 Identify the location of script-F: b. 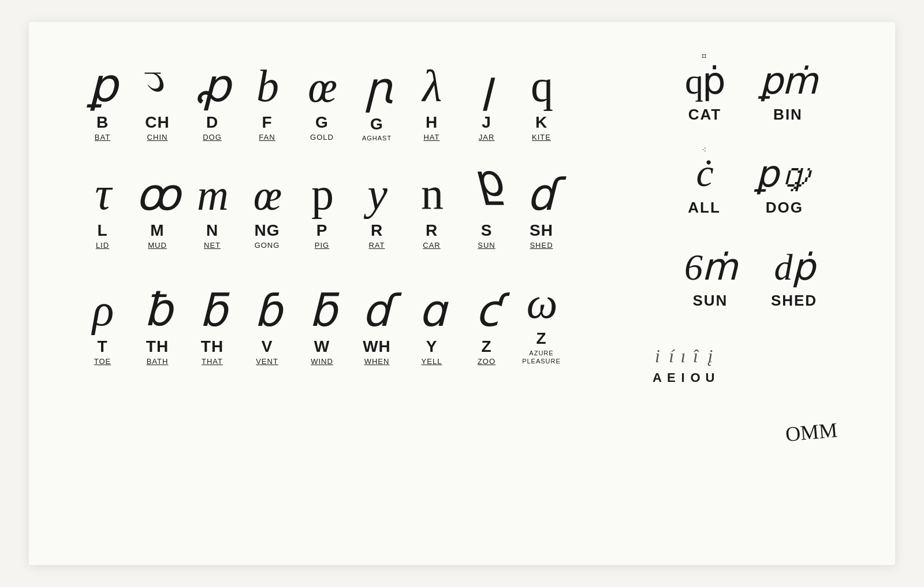
(267, 83).